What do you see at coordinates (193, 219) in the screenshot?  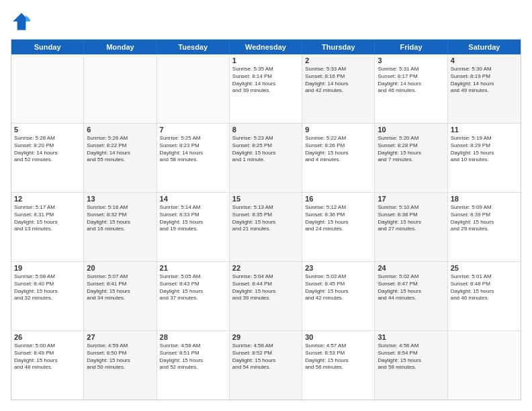 I see `day-info: Sunrise: 5:14 AM Sunset: 8:33 PM Dayligh…` at bounding box center [193, 219].